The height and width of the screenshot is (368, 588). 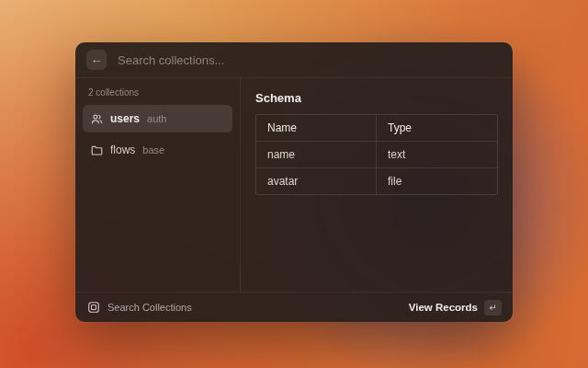 What do you see at coordinates (150, 307) in the screenshot?
I see `footer-context-label: Search Collections` at bounding box center [150, 307].